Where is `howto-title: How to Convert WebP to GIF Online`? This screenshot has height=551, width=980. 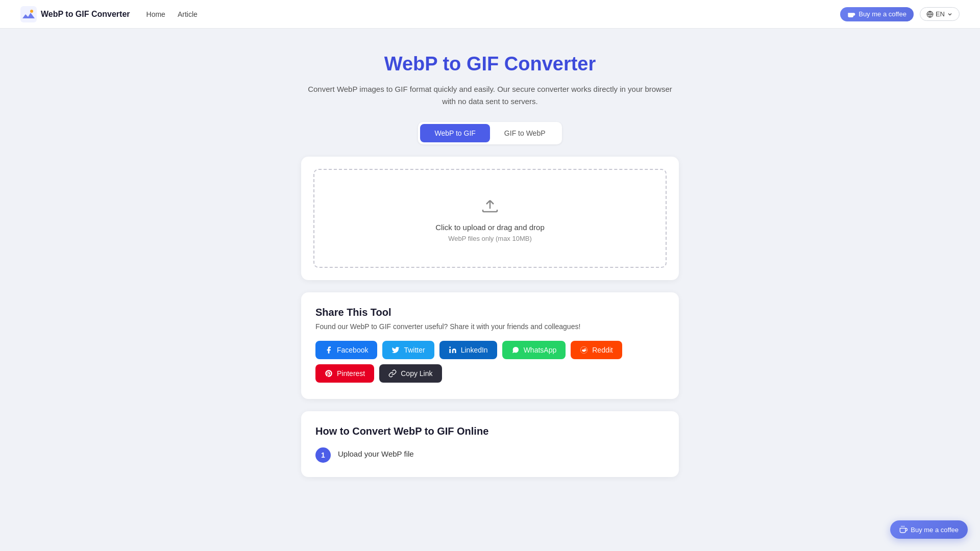 howto-title: How to Convert WebP to GIF Online is located at coordinates (490, 432).